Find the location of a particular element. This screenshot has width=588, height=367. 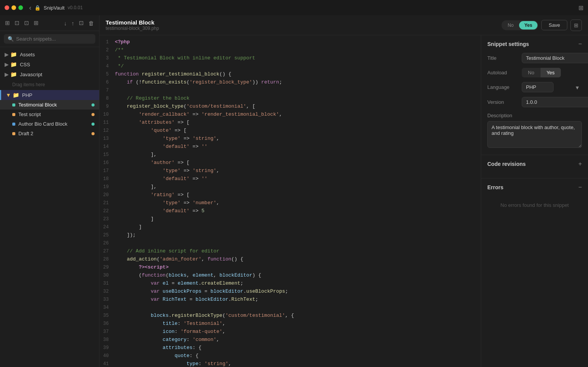

settings-autoload-row: Autoload No Yes is located at coordinates (534, 73).